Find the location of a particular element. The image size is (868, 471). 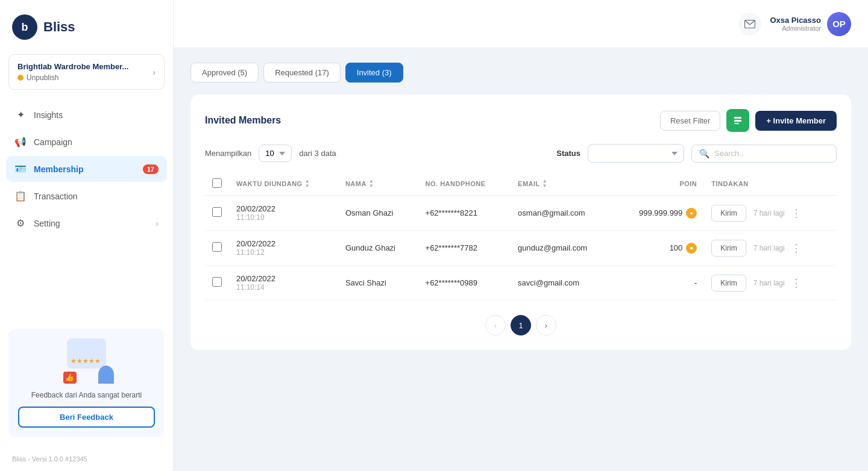

card-title: Invited Members is located at coordinates (243, 120).